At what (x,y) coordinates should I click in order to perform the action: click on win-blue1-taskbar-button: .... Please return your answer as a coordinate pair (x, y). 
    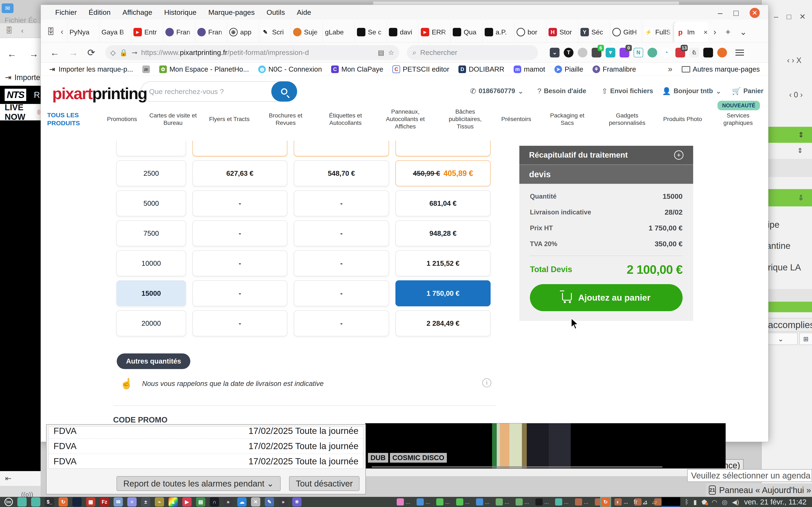
    Looking at the image, I should click on (423, 502).